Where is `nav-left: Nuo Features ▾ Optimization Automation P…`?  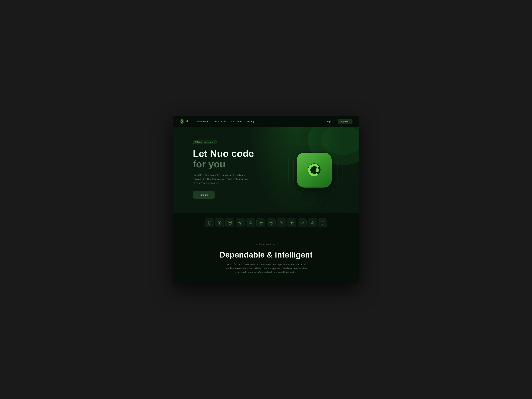 nav-left: Nuo Features ▾ Optimization Automation P… is located at coordinates (217, 122).